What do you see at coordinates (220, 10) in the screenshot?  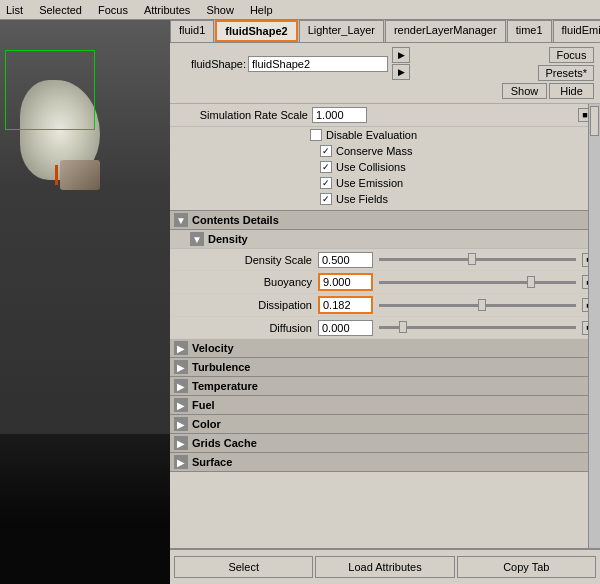 I see `menu-show: Show` at bounding box center [220, 10].